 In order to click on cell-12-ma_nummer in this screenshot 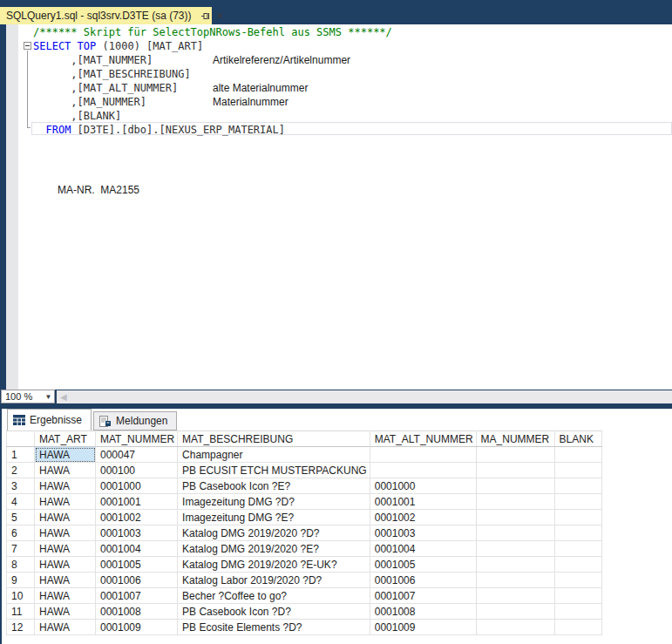, I will do `click(515, 627)`.